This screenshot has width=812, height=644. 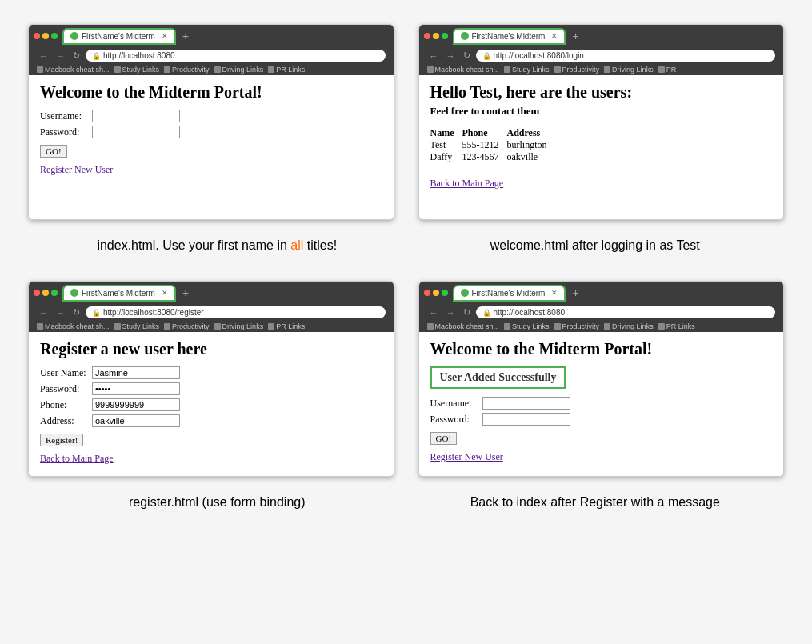 I want to click on close-dot, so click(x=37, y=36).